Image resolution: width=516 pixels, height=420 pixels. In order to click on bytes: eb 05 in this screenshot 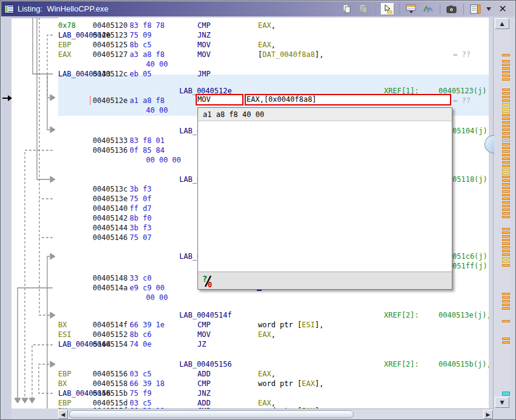, I will do `click(141, 74)`.